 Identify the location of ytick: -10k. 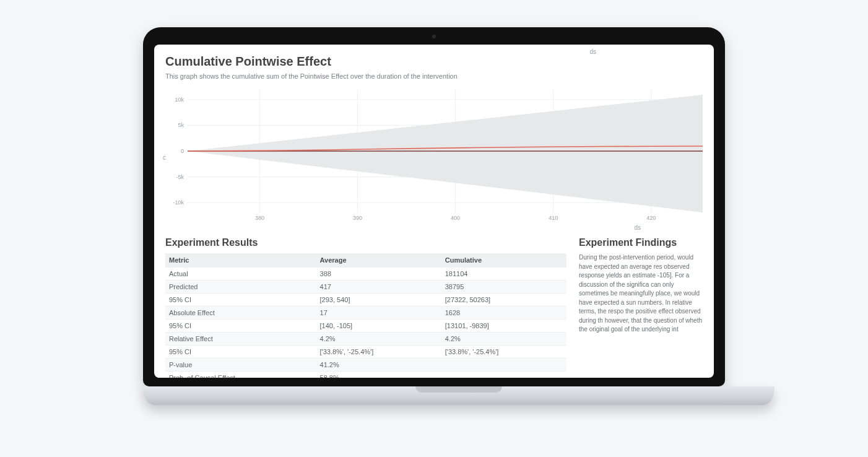
(178, 202).